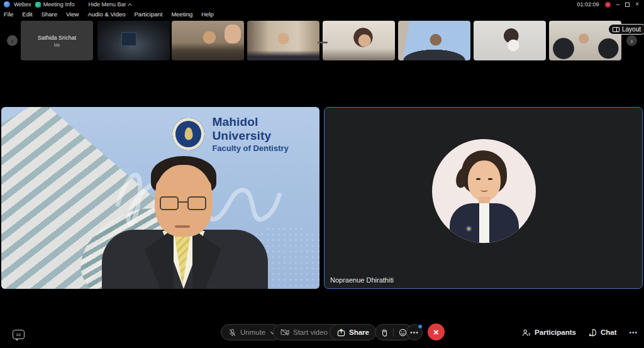 The image size is (644, 348). Describe the element at coordinates (322, 331) in the screenshot. I see `control-bar: cc Unmute Start video` at that location.